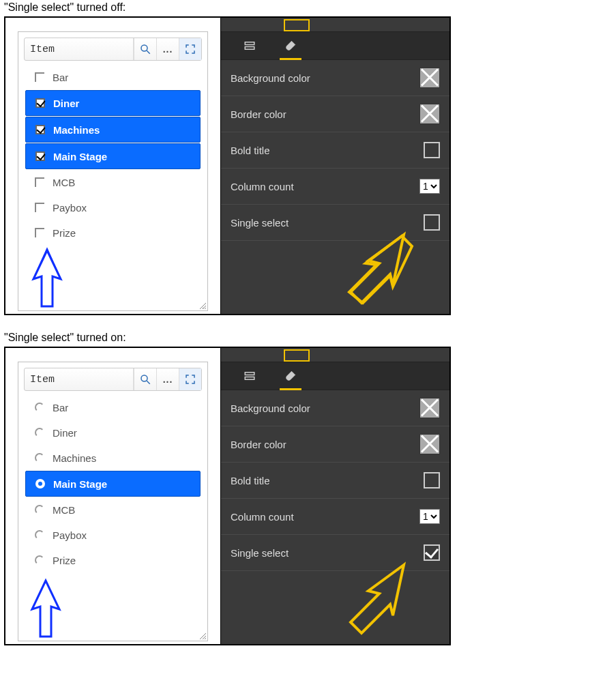  I want to click on caption-on: "Single select" turned on:, so click(303, 338).